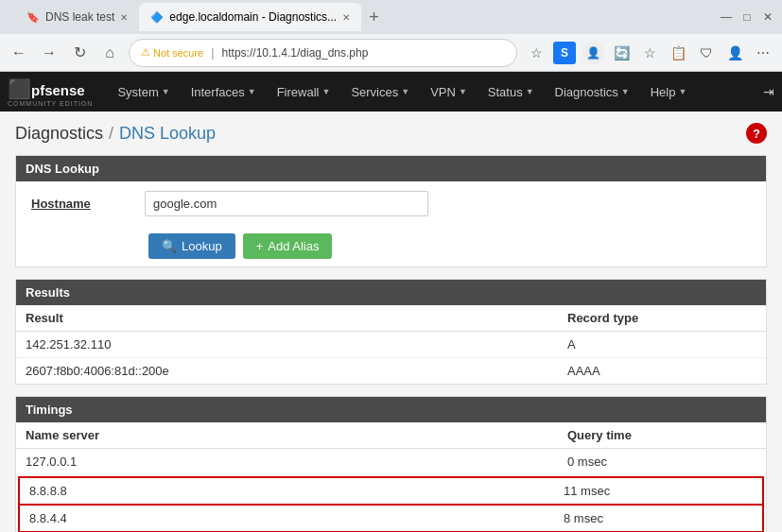  What do you see at coordinates (297, 317) in the screenshot?
I see `col-result-header: Result` at bounding box center [297, 317].